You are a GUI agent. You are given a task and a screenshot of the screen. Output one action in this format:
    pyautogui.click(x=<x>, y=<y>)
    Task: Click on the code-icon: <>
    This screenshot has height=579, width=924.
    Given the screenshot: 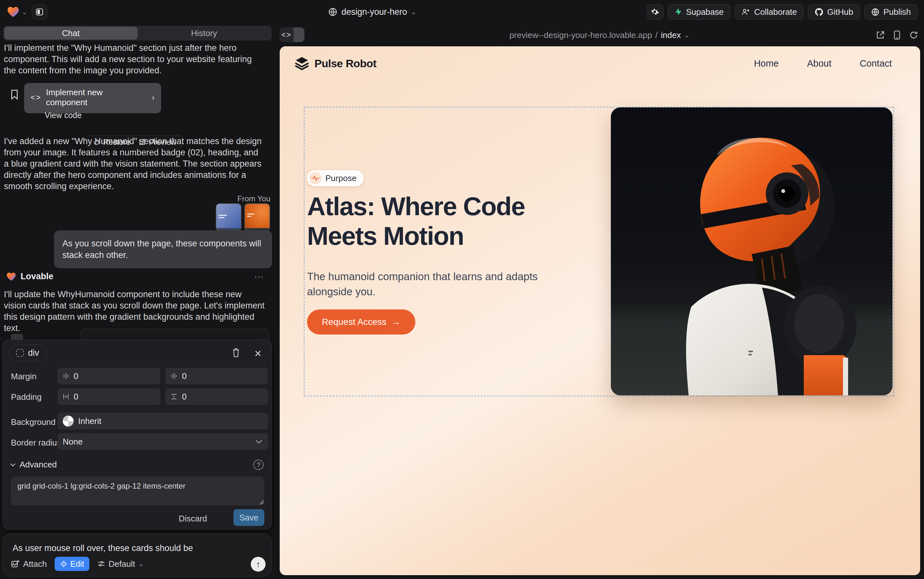 What is the action you would take?
    pyautogui.click(x=36, y=97)
    